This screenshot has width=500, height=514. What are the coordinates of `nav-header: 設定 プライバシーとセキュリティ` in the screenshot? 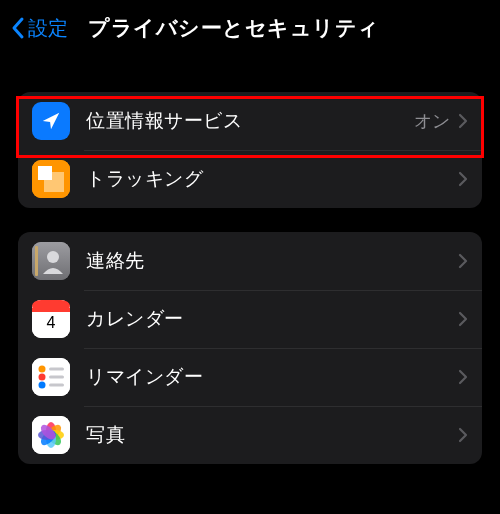 It's located at (250, 30).